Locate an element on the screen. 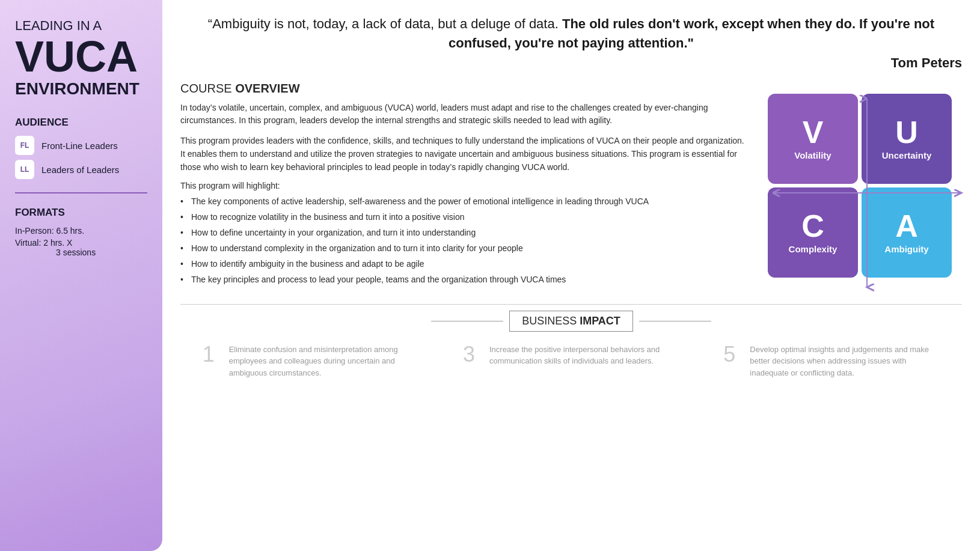 This screenshot has height=551, width=980. vuca-letter-a: A is located at coordinates (907, 226).